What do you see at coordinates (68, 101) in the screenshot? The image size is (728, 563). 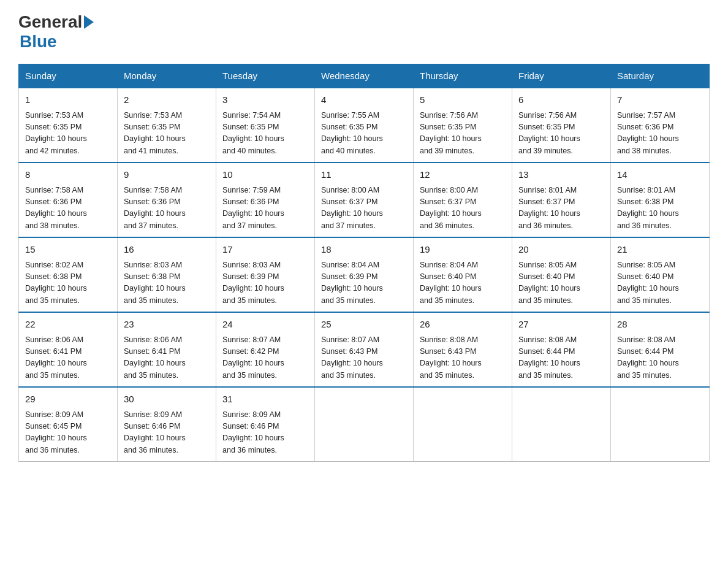 I see `day-number: 1` at bounding box center [68, 101].